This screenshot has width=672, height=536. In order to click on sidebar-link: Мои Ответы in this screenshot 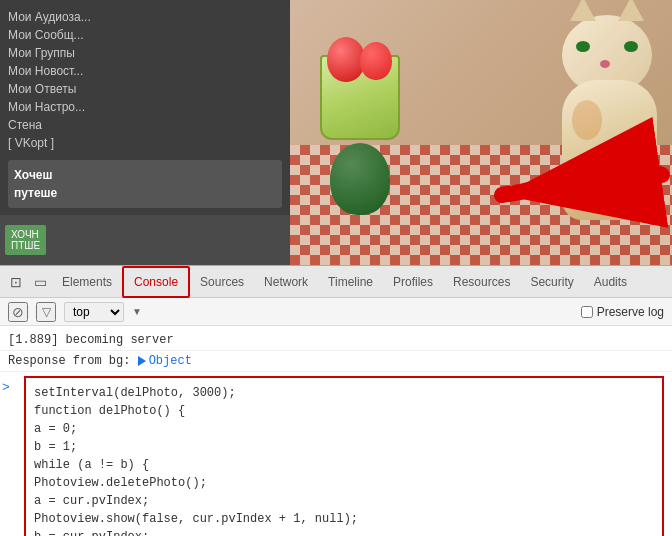, I will do `click(145, 89)`.